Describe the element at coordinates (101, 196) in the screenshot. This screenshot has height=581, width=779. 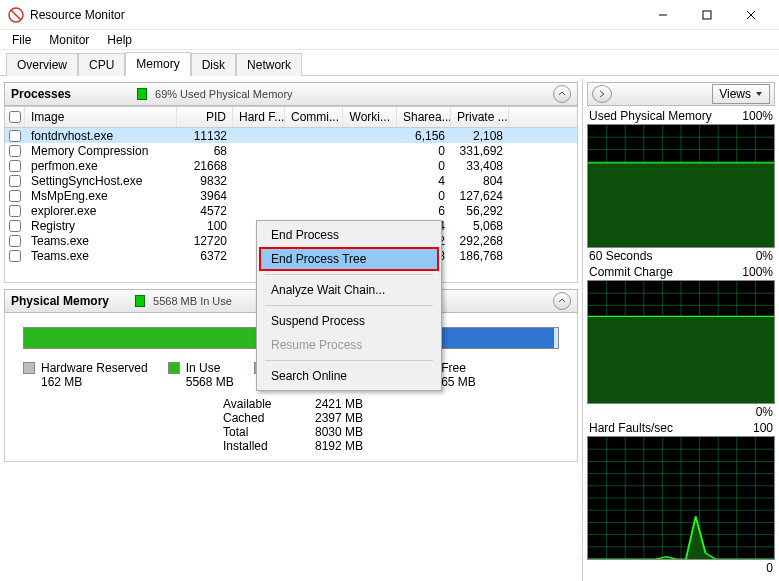
I see `cell-image: MsMpEng.exe` at that location.